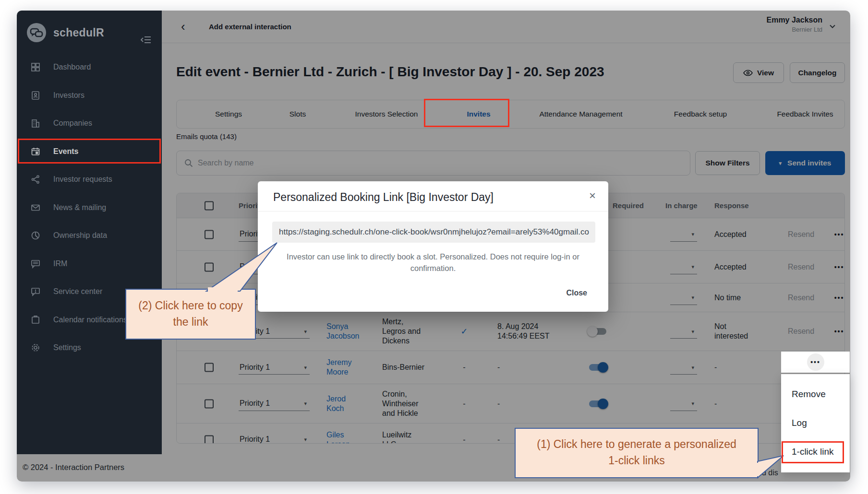  What do you see at coordinates (637, 460) in the screenshot?
I see `callout-line: 1-click links` at bounding box center [637, 460].